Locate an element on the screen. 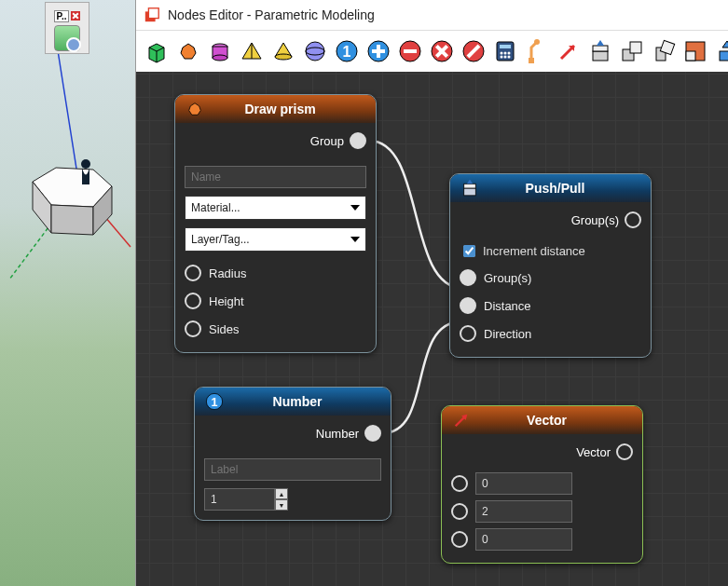  increment-checkbox is located at coordinates (470, 252).